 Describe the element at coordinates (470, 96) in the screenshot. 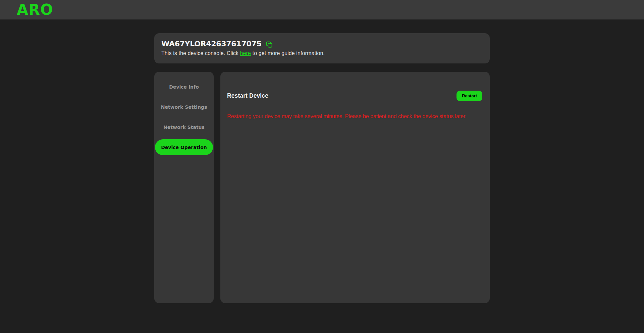

I see `restart-button: Restart` at that location.